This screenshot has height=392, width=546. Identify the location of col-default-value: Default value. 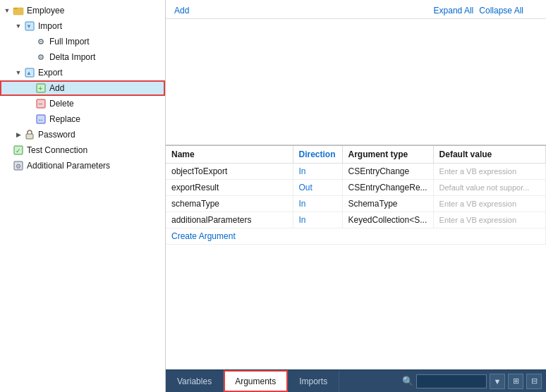
(490, 155).